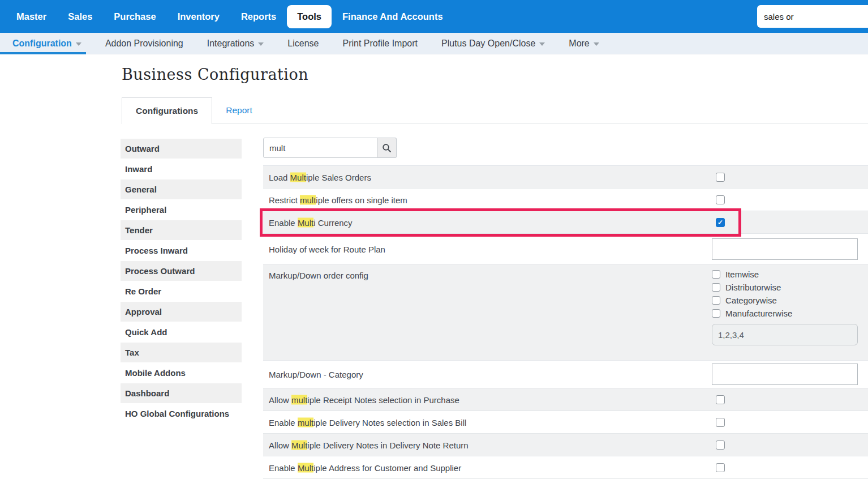 The height and width of the screenshot is (479, 868). Describe the element at coordinates (387, 148) in the screenshot. I see `config-search-button` at that location.